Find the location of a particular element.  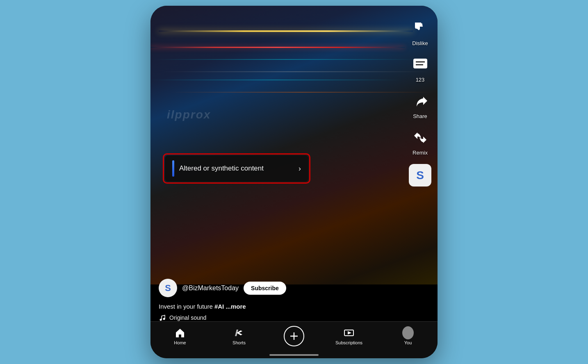

comments-button: 123 is located at coordinates (420, 69).